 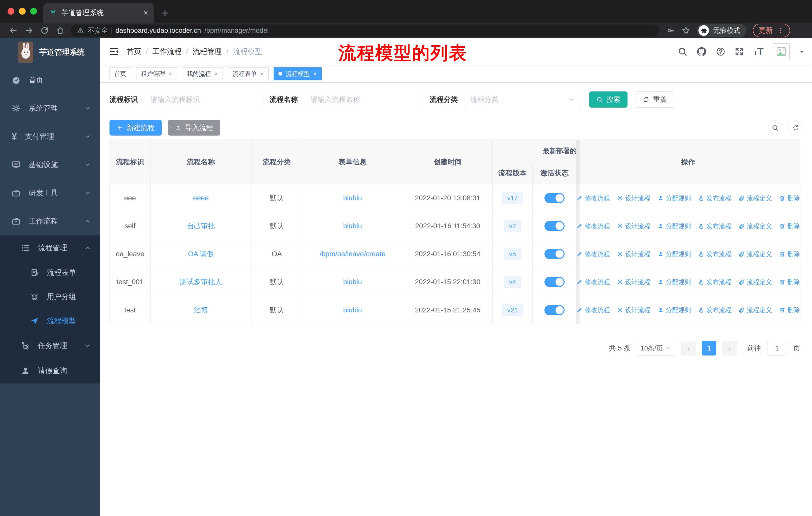 I want to click on sidebar-item-user-group: 用户分组, so click(x=50, y=297).